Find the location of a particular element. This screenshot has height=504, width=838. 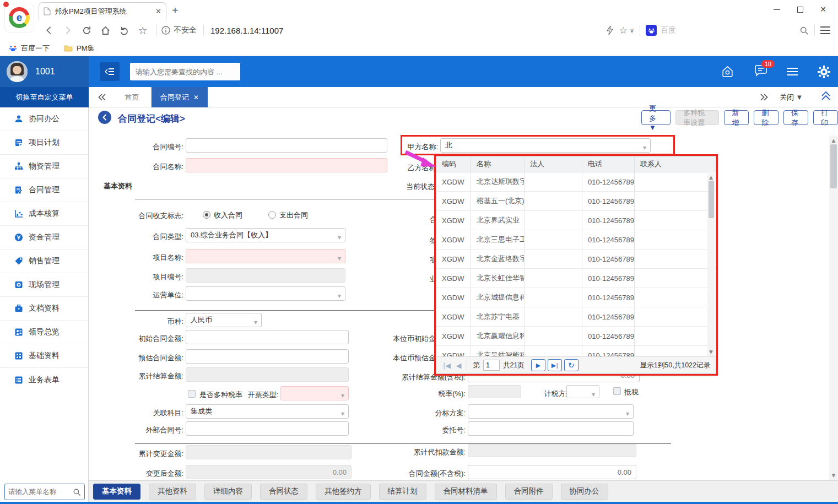

search-icon is located at coordinates (804, 31).